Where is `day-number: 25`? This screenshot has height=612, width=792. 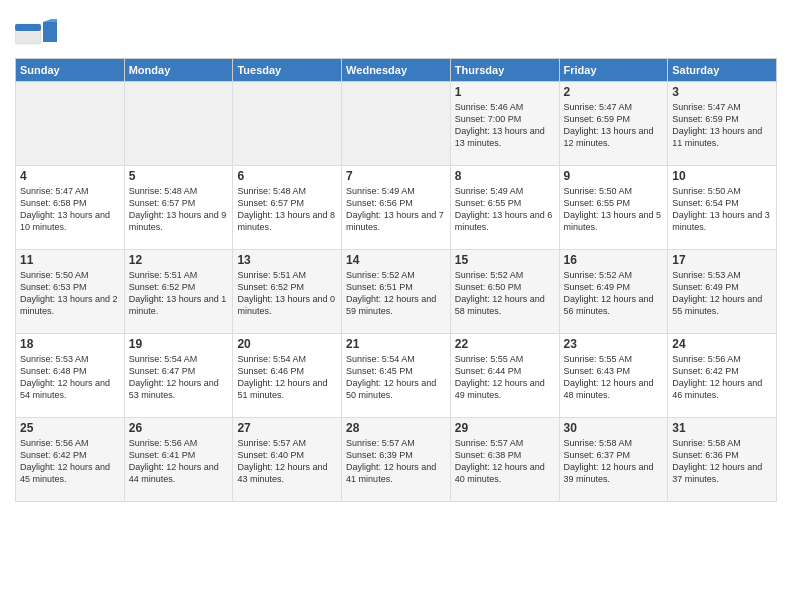
day-number: 25 is located at coordinates (70, 428).